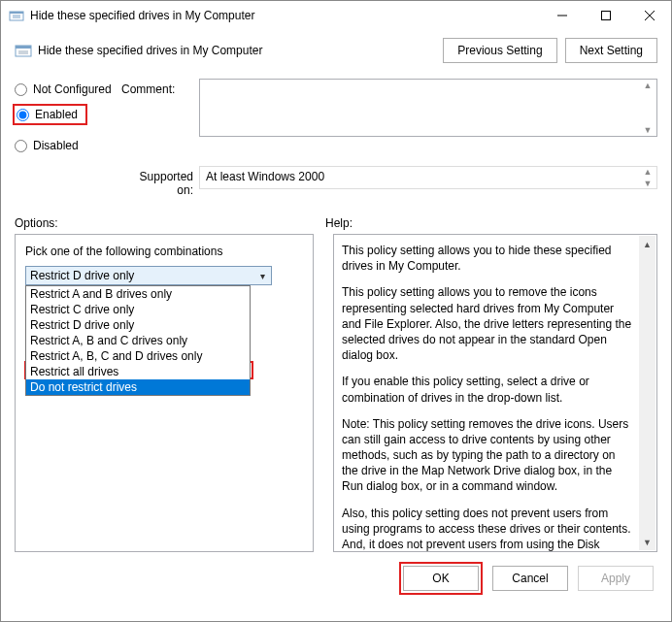 The width and height of the screenshot is (672, 622). Describe the element at coordinates (262, 276) in the screenshot. I see `chevron-down-icon: ▾` at that location.